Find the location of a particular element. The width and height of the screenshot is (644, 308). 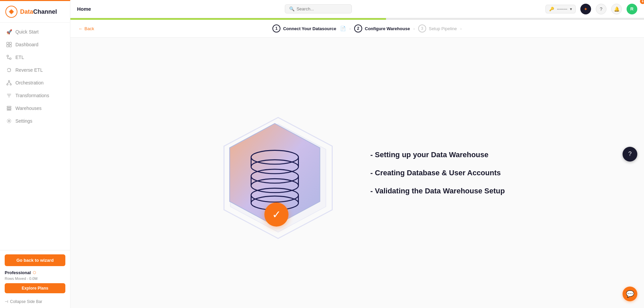

collapse-label: Collapse Side Bar is located at coordinates (26, 302).